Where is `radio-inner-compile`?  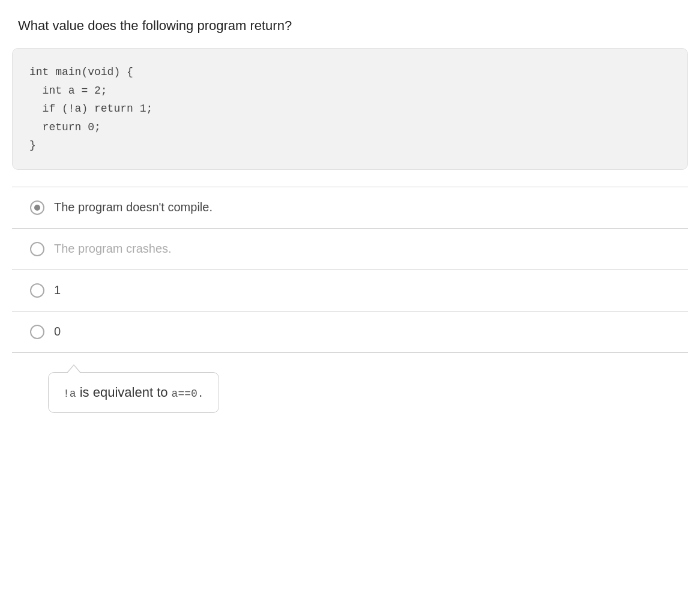
radio-inner-compile is located at coordinates (37, 208).